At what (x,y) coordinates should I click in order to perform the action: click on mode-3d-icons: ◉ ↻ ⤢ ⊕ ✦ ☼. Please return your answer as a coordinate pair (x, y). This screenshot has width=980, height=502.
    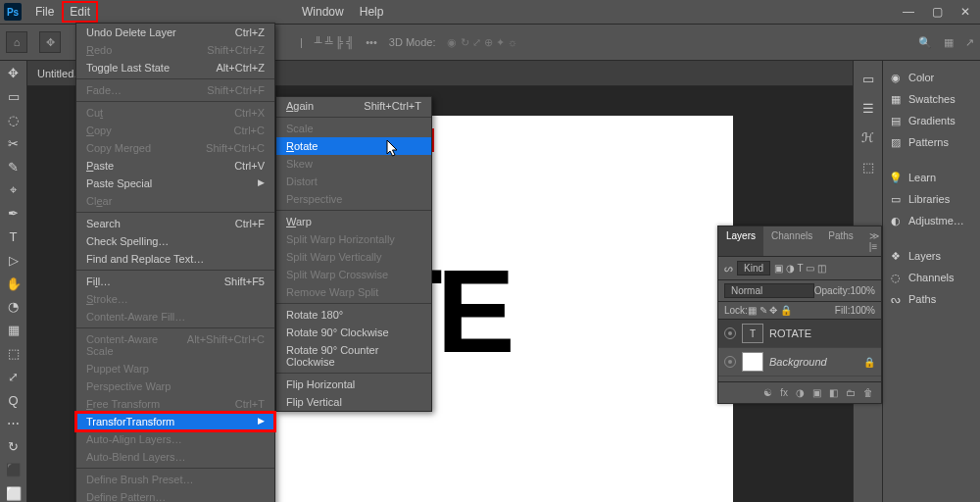
    Looking at the image, I should click on (482, 43).